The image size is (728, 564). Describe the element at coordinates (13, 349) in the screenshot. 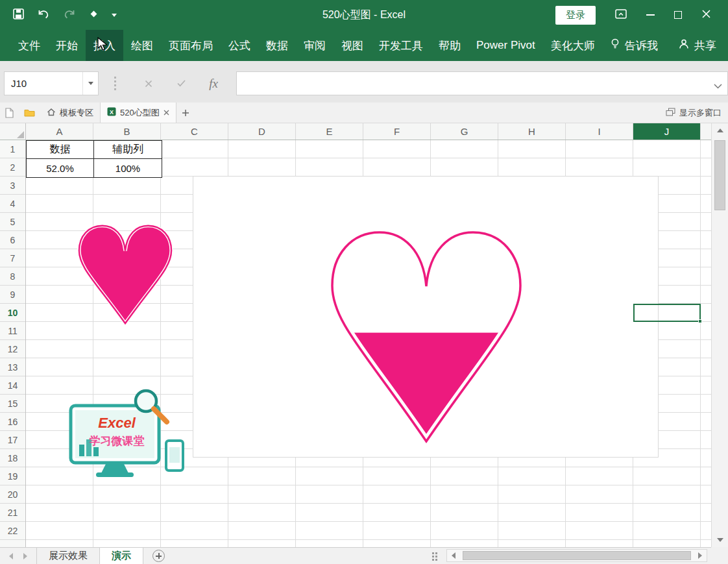

I see `row-header-12: 12` at that location.